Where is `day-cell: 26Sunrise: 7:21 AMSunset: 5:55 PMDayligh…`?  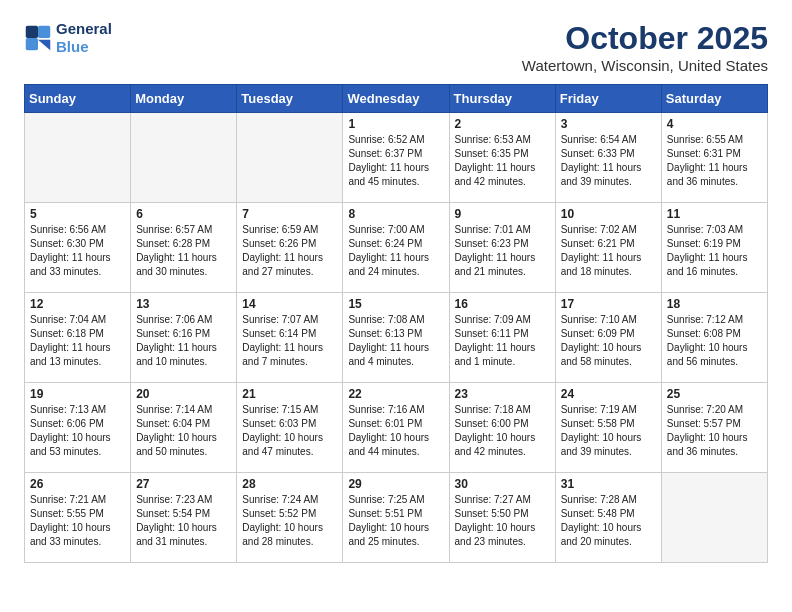
day-cell: 26Sunrise: 7:21 AMSunset: 5:55 PMDayligh… is located at coordinates (78, 518).